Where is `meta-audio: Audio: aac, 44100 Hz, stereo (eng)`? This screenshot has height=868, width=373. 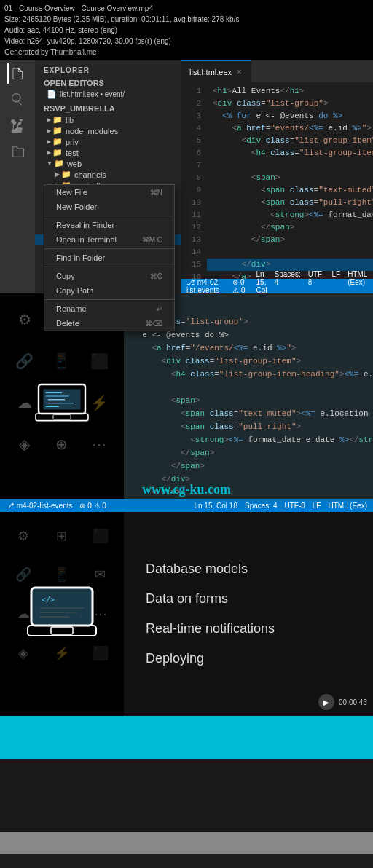
meta-audio: Audio: aac, 44100 Hz, stereo (eng) is located at coordinates (186, 31).